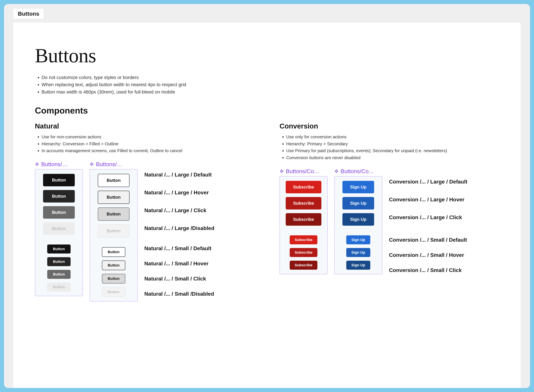 The height and width of the screenshot is (392, 534). Describe the element at coordinates (114, 292) in the screenshot. I see `button-outline-small-disabled: Button` at that location.